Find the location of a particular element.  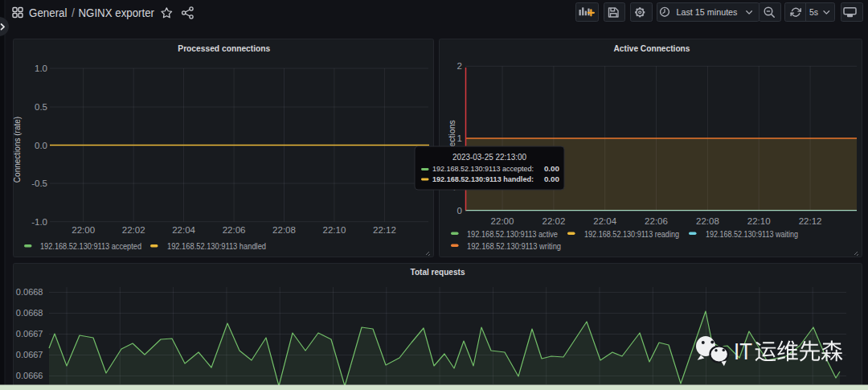

svg-text: 1.0 is located at coordinates (41, 68).